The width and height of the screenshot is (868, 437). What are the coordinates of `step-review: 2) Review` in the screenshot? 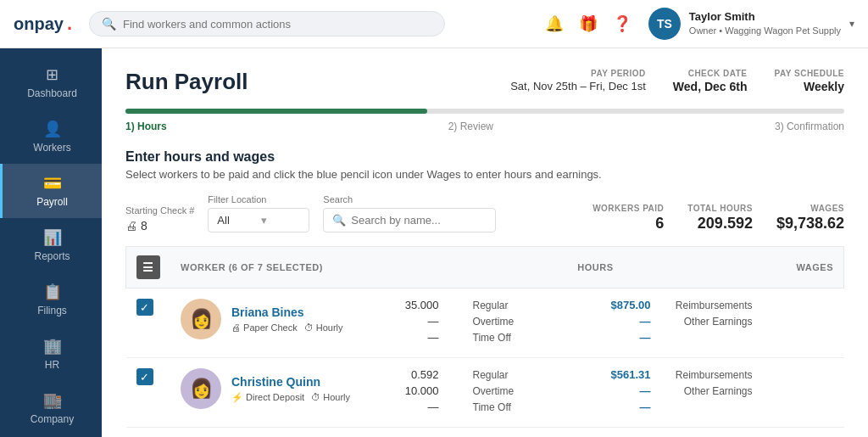 It's located at (471, 126).